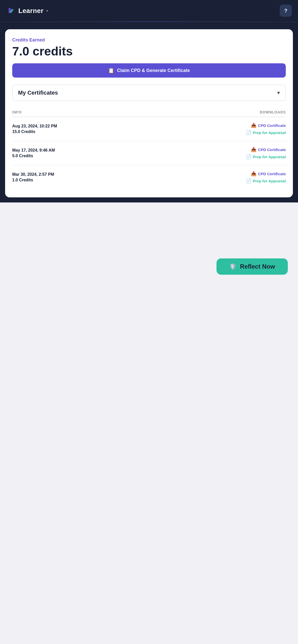 The height and width of the screenshot is (644, 298). What do you see at coordinates (129, 126) in the screenshot?
I see `row-date-1: Aug 23, 2024, 10:22 PM` at bounding box center [129, 126].